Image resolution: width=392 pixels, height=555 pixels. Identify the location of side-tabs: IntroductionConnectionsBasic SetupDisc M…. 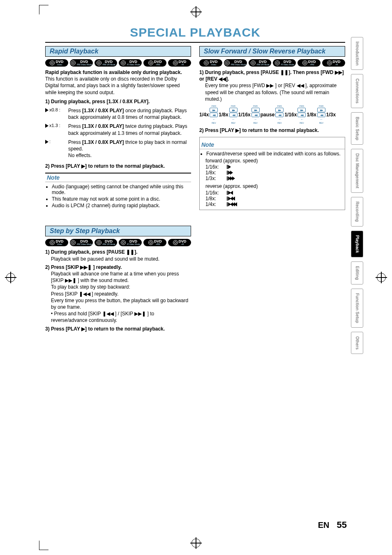
(357, 196).